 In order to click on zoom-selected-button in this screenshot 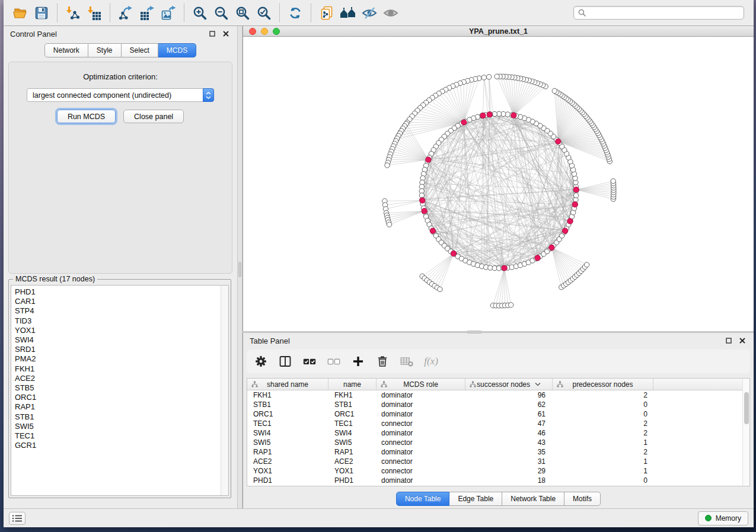, I will do `click(264, 13)`.